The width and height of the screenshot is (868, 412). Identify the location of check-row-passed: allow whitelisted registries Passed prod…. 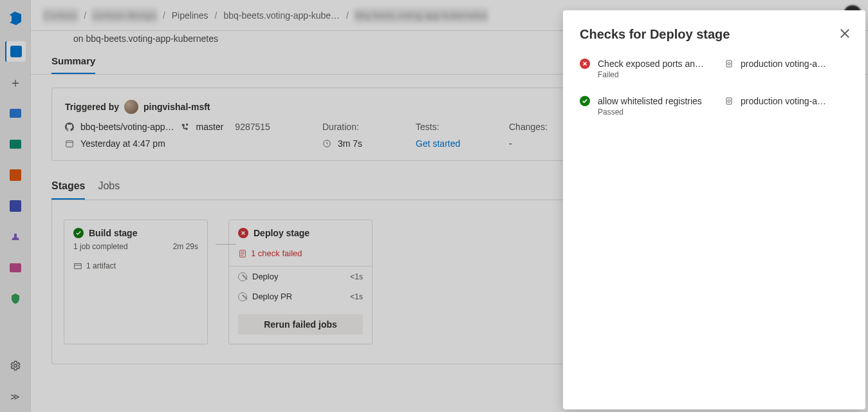
(714, 106).